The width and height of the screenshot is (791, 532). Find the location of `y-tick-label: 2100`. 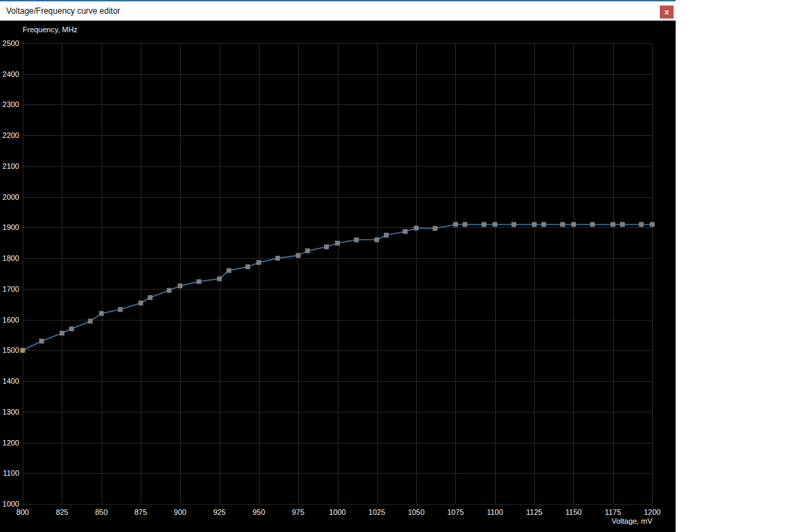

y-tick-label: 2100 is located at coordinates (11, 166).